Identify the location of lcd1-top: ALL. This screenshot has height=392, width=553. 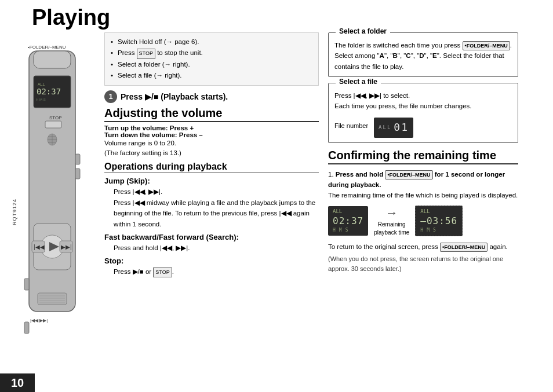
(348, 212).